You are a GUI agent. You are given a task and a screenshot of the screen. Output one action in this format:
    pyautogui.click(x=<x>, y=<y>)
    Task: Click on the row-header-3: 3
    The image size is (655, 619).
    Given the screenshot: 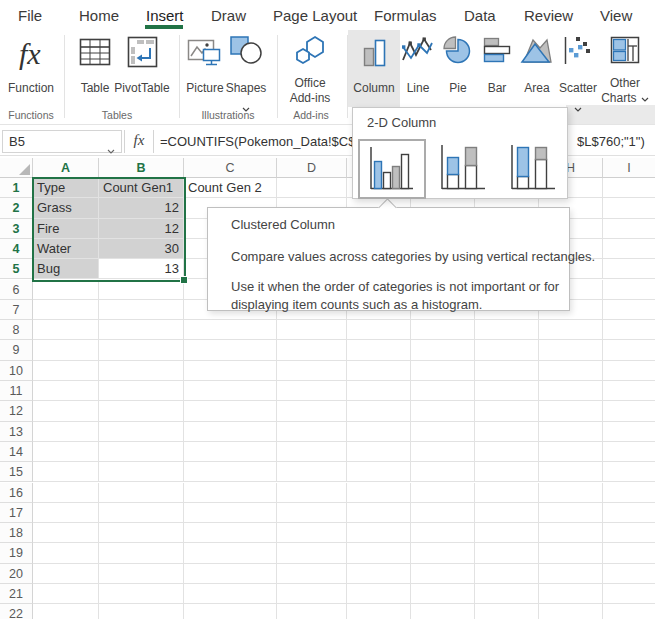 What is the action you would take?
    pyautogui.click(x=16, y=229)
    